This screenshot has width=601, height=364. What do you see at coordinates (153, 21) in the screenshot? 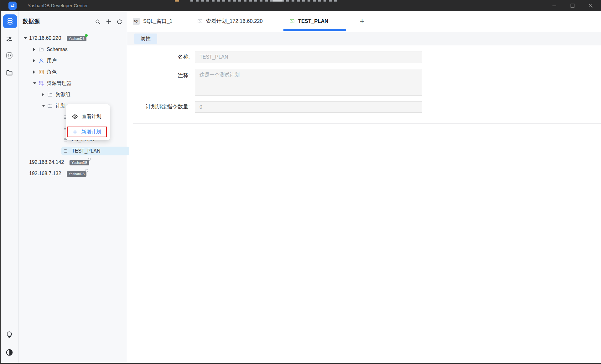
I see `tab-sql-窗口-1: SQLSQL_窗口_1` at bounding box center [153, 21].